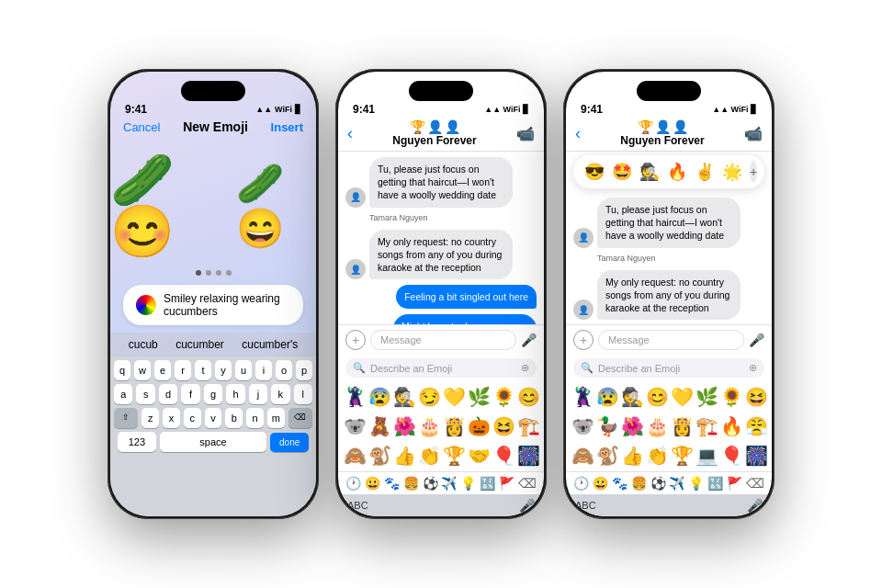 This screenshot has height=588, width=882. Describe the element at coordinates (443, 368) in the screenshot. I see `emoji-search-placeholder-2: Describe an Emoji` at that location.